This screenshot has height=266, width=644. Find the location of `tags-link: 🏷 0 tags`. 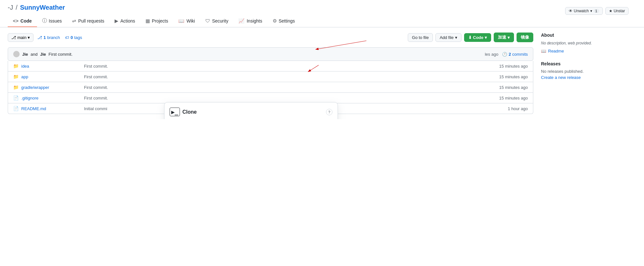

tags-link: 🏷 0 tags is located at coordinates (73, 37).